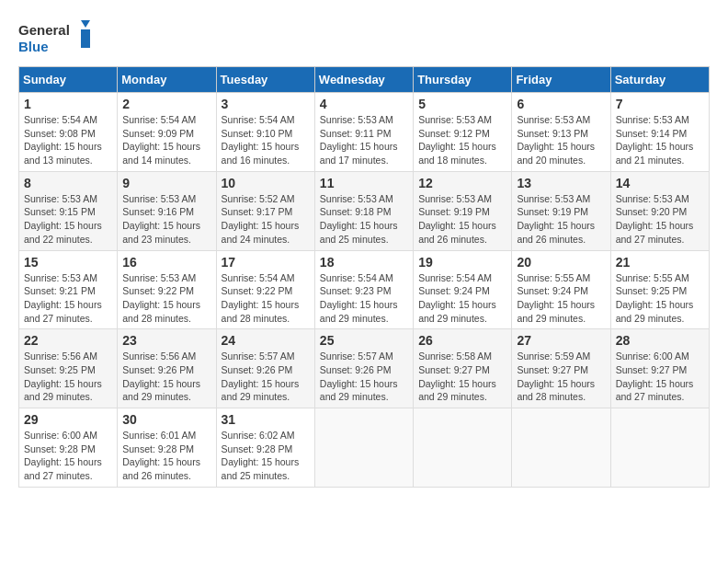 Image resolution: width=728 pixels, height=563 pixels. I want to click on calendar-cell: 9Sunrise: 5:53 AMSunset: 9:16 PMDaylight…, so click(167, 211).